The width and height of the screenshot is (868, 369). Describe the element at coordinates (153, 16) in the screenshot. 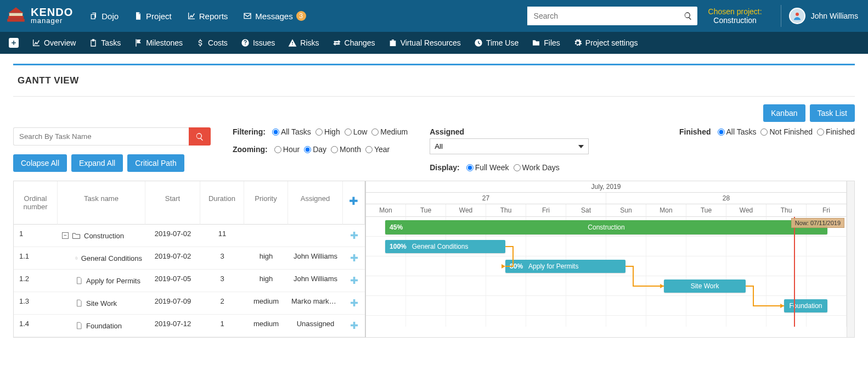

I see `nav-project: Project` at that location.